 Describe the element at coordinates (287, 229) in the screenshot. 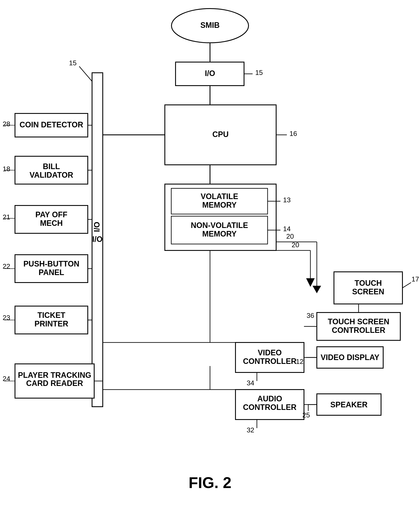

I see `ref-14: 14` at that location.